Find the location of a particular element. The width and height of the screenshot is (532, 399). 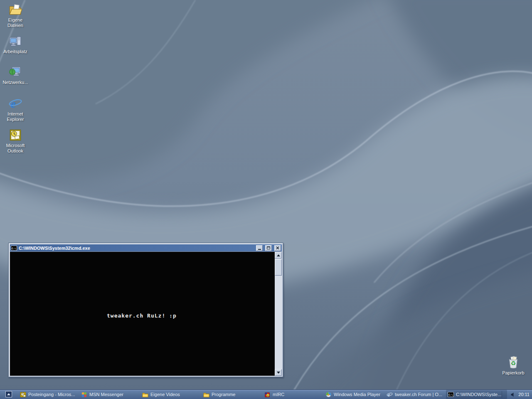

desktop-icon-label: Netzwerku... is located at coordinates (15, 82).